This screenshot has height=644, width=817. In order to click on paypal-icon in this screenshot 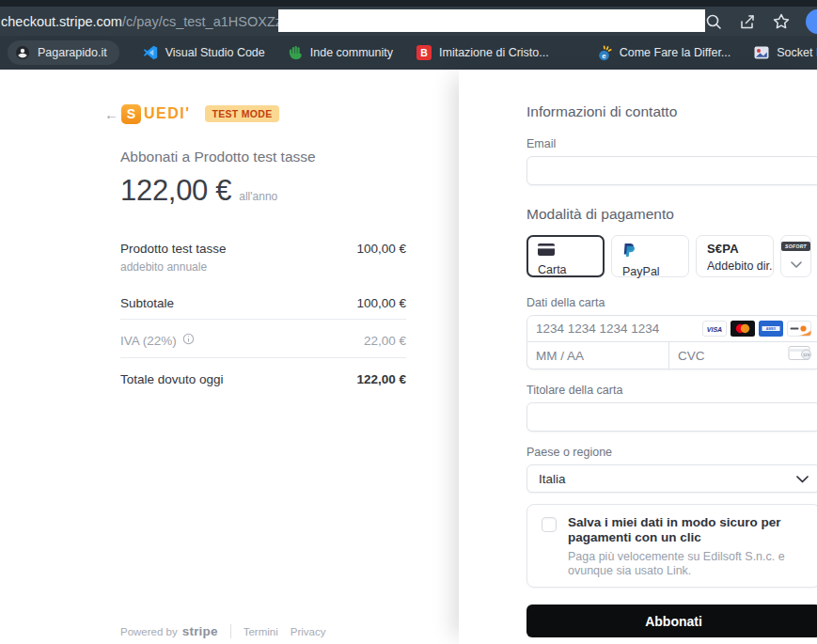, I will do `click(629, 252)`.